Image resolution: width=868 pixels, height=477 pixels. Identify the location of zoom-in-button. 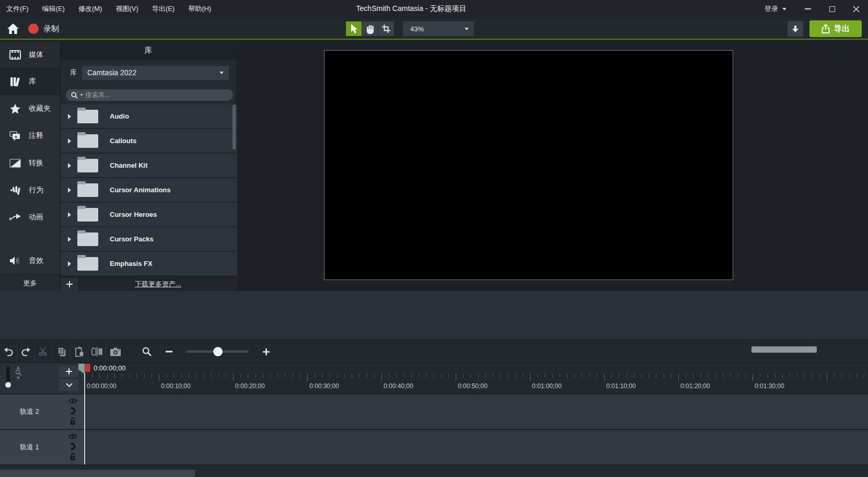
(266, 352).